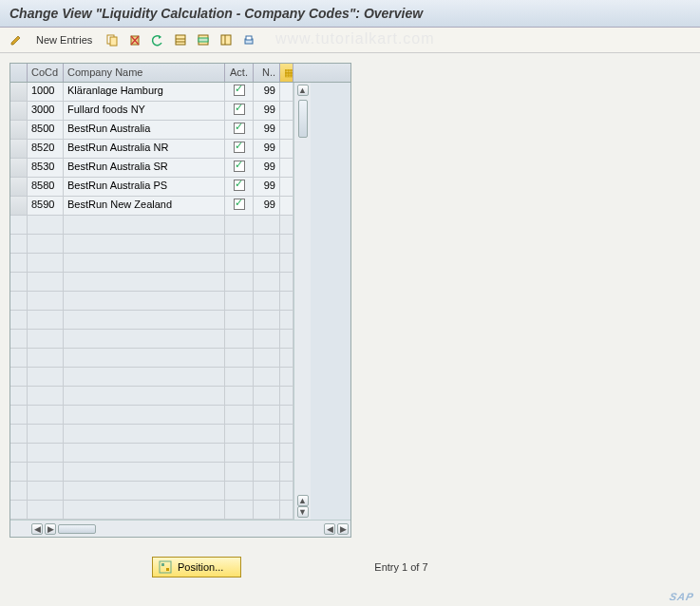  I want to click on scroll-thumb, so click(303, 119).